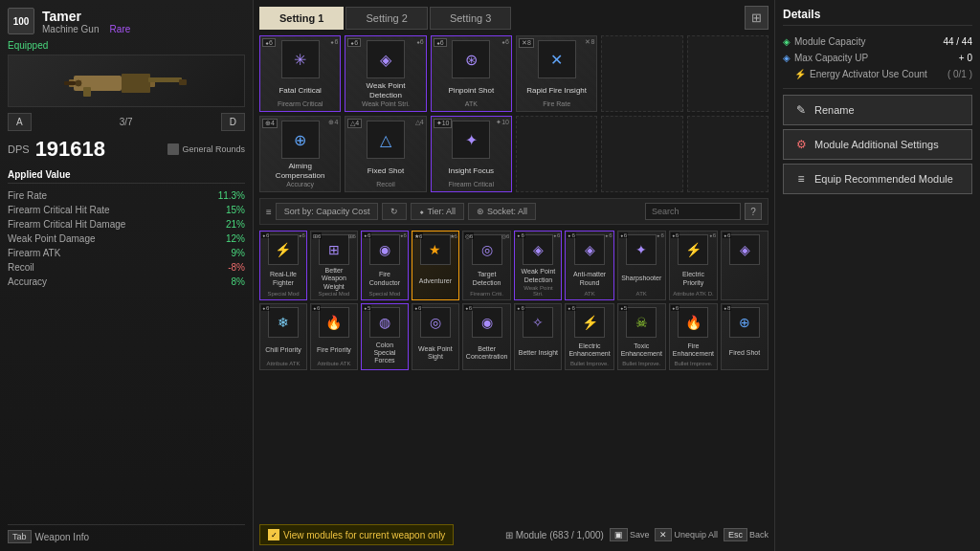  Describe the element at coordinates (641, 337) in the screenshot. I see `inv-module-toxic-enhancement: ⬥5 ☠ Toxic Enhancement Bullet Improve.` at that location.